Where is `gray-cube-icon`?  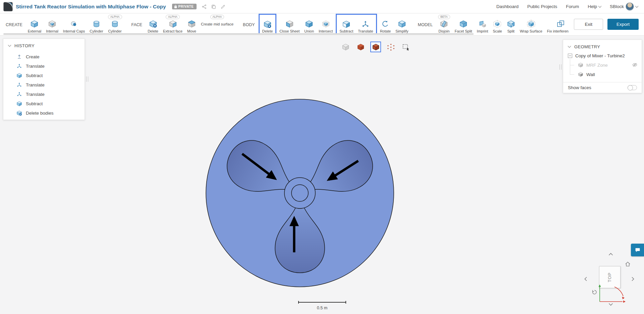 gray-cube-icon is located at coordinates (581, 65).